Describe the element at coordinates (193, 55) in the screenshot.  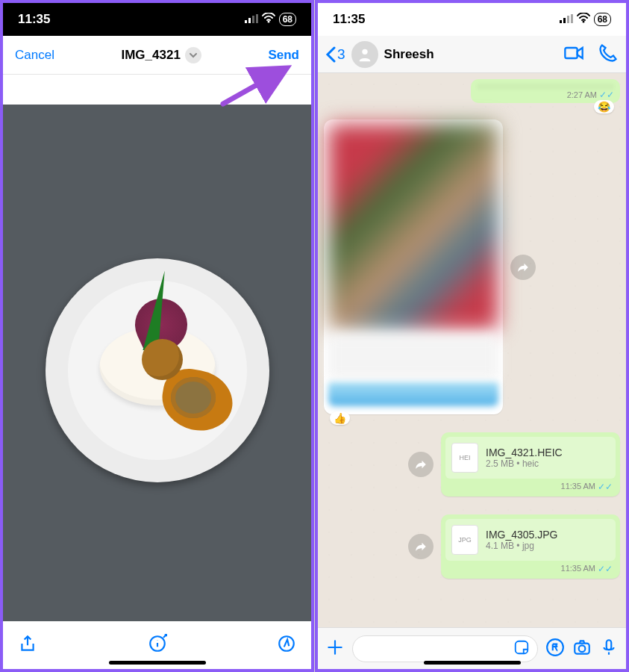
I see `chevron-down-icon` at that location.